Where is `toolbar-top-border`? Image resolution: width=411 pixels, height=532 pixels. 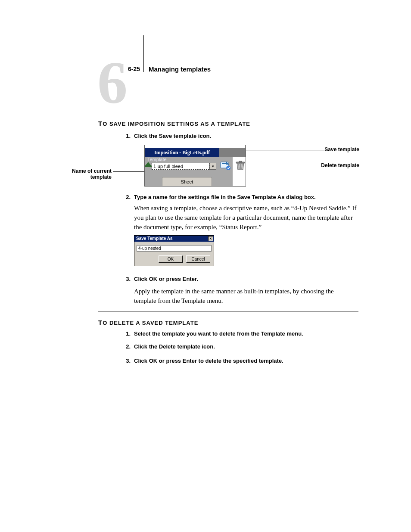 toolbar-top-border is located at coordinates (195, 146).